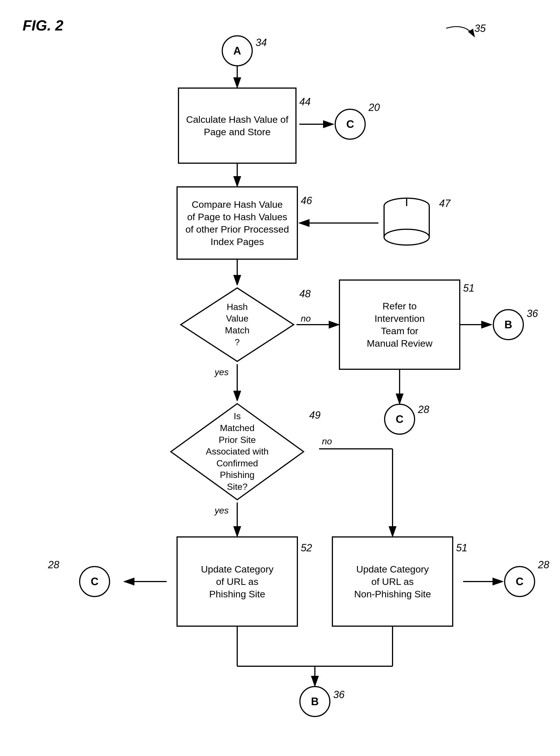  I want to click on connector-c-mid: C, so click(400, 419).